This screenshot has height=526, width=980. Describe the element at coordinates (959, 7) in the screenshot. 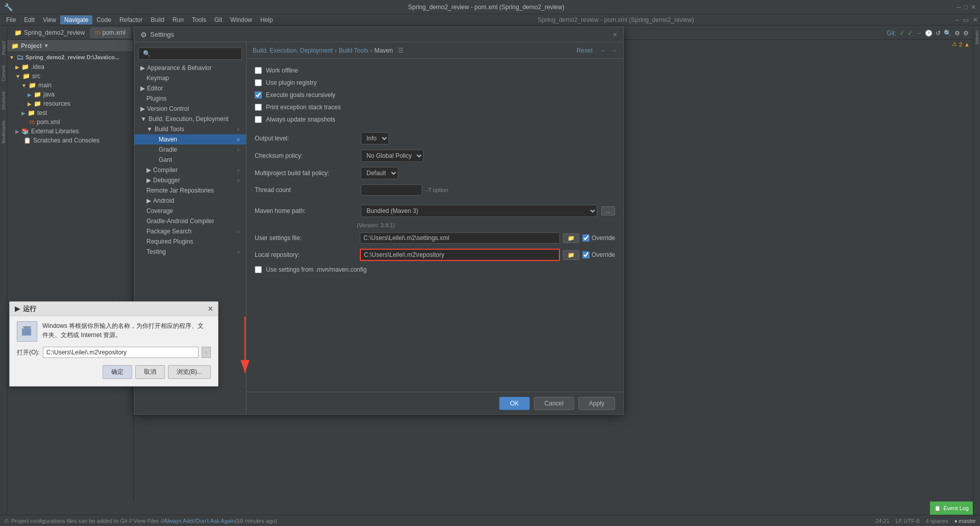

I see `min-btn: ─` at that location.